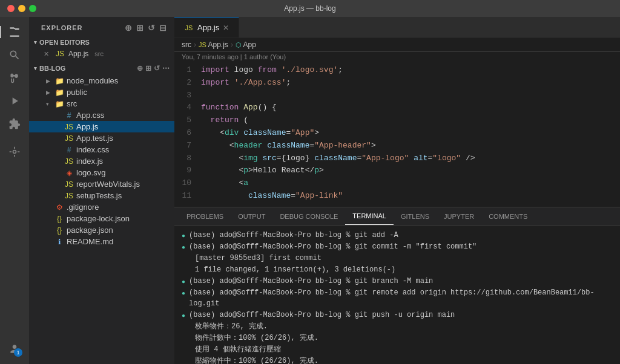 This screenshot has height=364, width=620. What do you see at coordinates (397, 133) in the screenshot?
I see `code-line-6: 6 <div className="App">` at bounding box center [397, 133].